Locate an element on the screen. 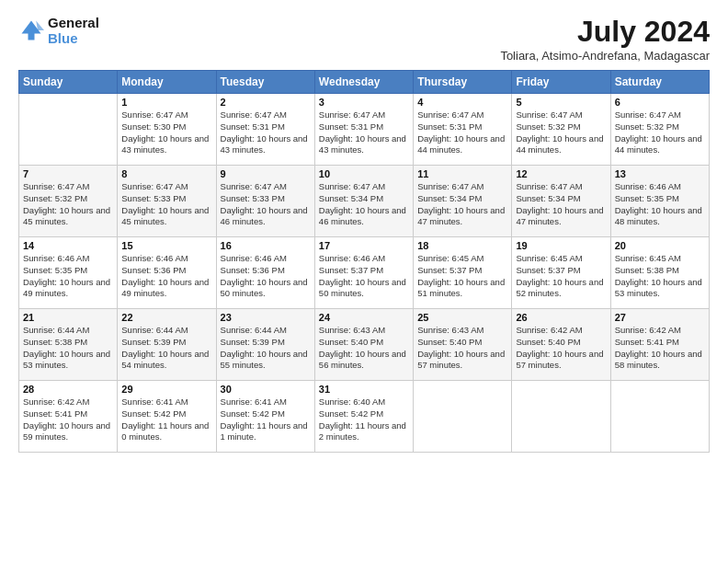 This screenshot has width=728, height=563. calendar-week-row: 21 Sunrise: 6:44 AMSunset: 5:38 PMDaylig… is located at coordinates (364, 345).